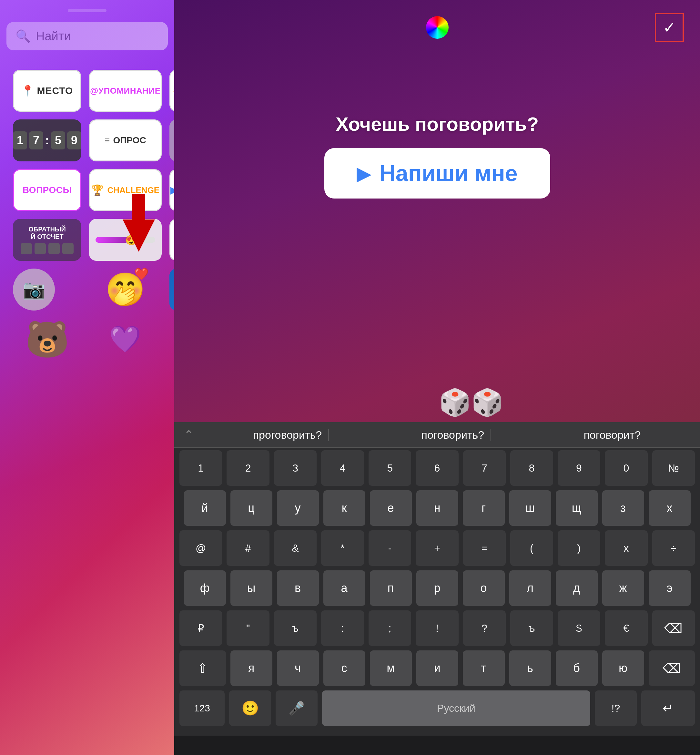  Describe the element at coordinates (531, 468) in the screenshot. I see `key-8: 8` at that location.